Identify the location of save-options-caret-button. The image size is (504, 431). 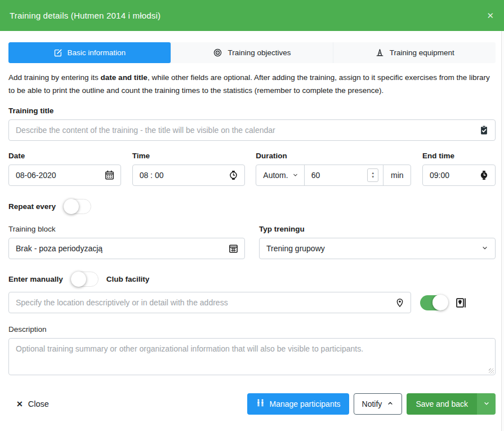
(487, 404).